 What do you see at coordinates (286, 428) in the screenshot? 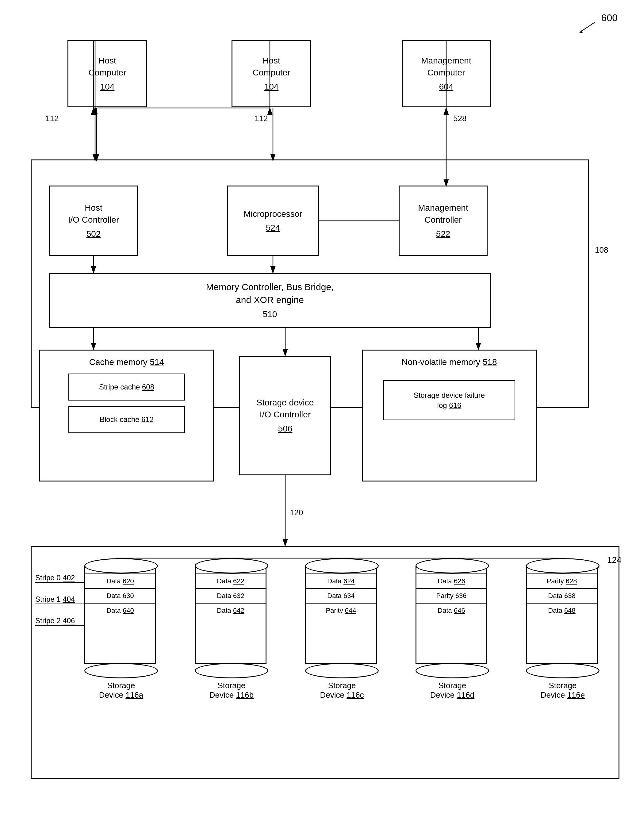
I see `storage-io-controller-ref: 506` at bounding box center [286, 428].